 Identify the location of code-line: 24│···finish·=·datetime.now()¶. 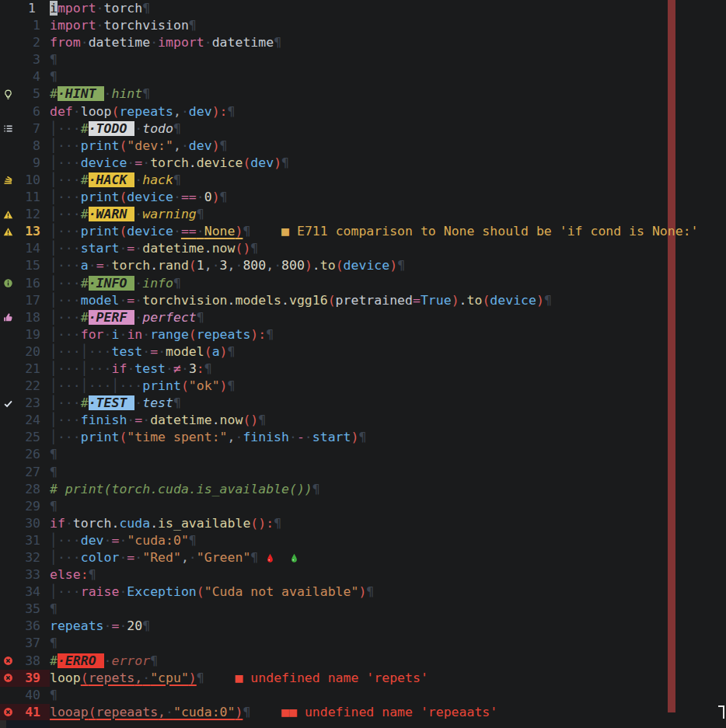
(363, 420).